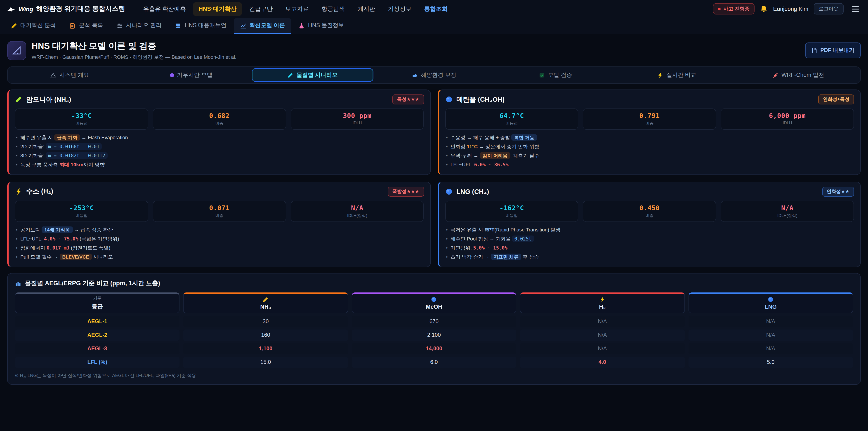  Describe the element at coordinates (219, 224) in the screenshot. I see `substance-card-hydrogen: 수소 (H₂) 폭발성★★★ -253°C 비등점 0.071 비중 N/A I…` at that location.